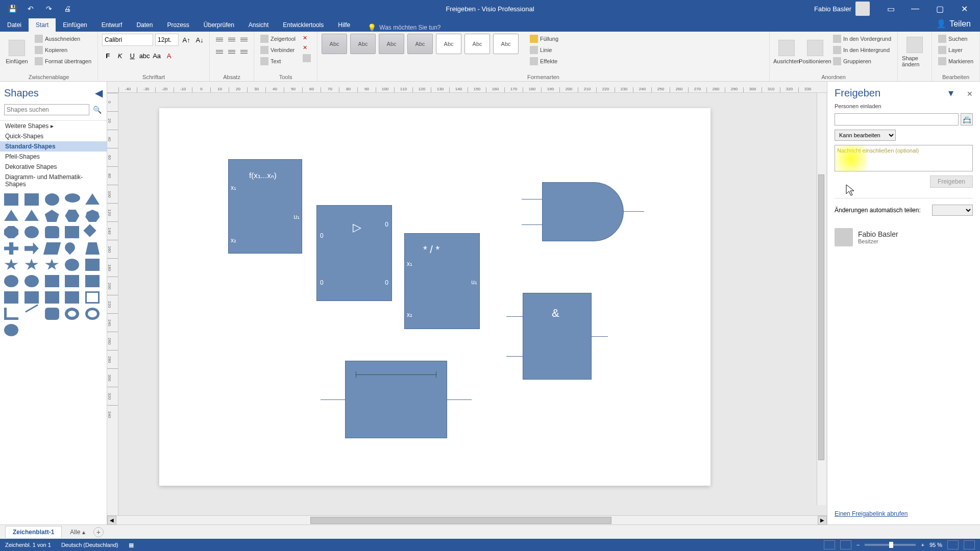  Describe the element at coordinates (92, 248) in the screenshot. I see `shape-trapezoid` at that location.